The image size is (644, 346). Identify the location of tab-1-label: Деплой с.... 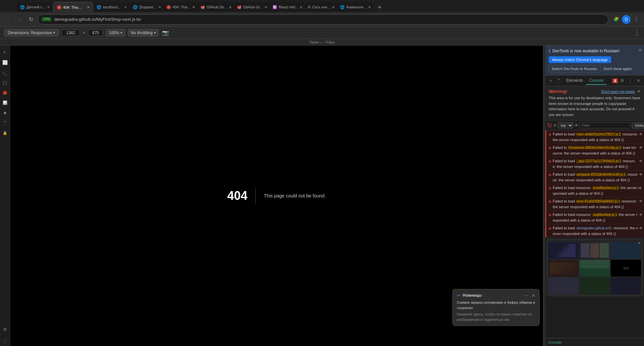
(36, 7).